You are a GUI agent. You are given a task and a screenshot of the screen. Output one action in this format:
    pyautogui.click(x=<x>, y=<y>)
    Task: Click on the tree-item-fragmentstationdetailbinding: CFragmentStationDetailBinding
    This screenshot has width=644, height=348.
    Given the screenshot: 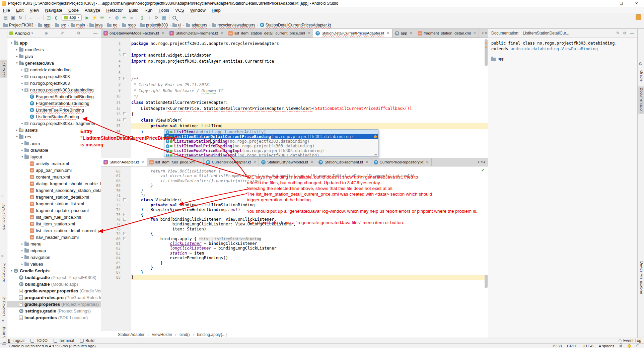 What is the action you would take?
    pyautogui.click(x=54, y=96)
    